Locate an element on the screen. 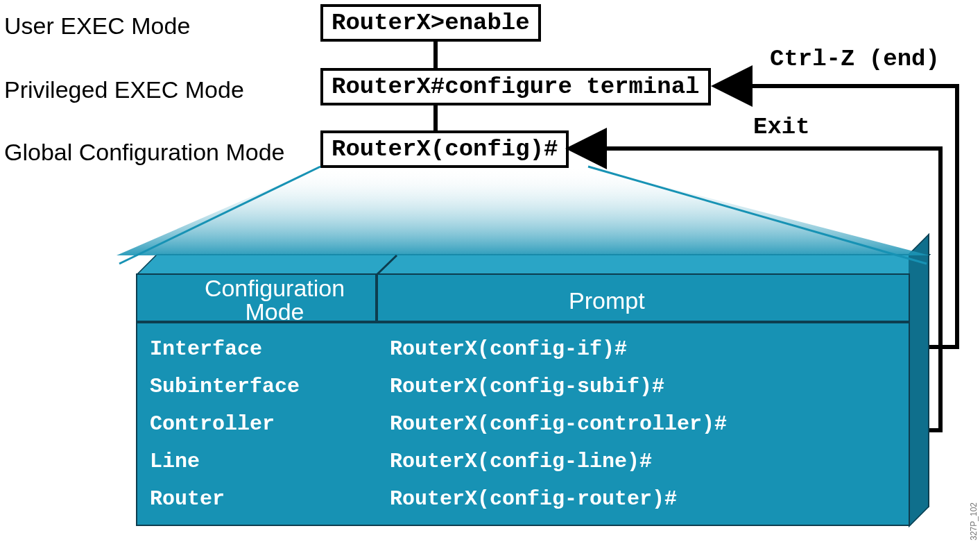 This screenshot has height=542, width=980. table-header-row-sep is located at coordinates (523, 322).